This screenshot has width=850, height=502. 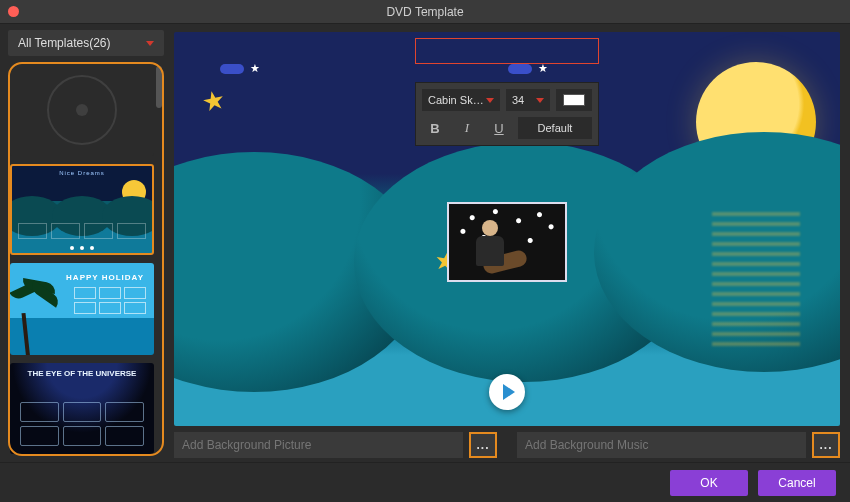 I want to click on footer: OK Cancel, so click(x=425, y=482).